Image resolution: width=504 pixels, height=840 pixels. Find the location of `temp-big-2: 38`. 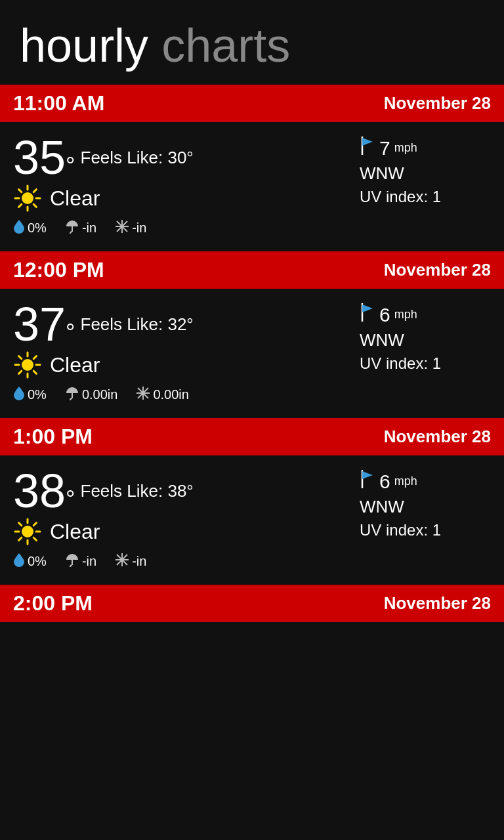

temp-big-2: 38 is located at coordinates (39, 491).